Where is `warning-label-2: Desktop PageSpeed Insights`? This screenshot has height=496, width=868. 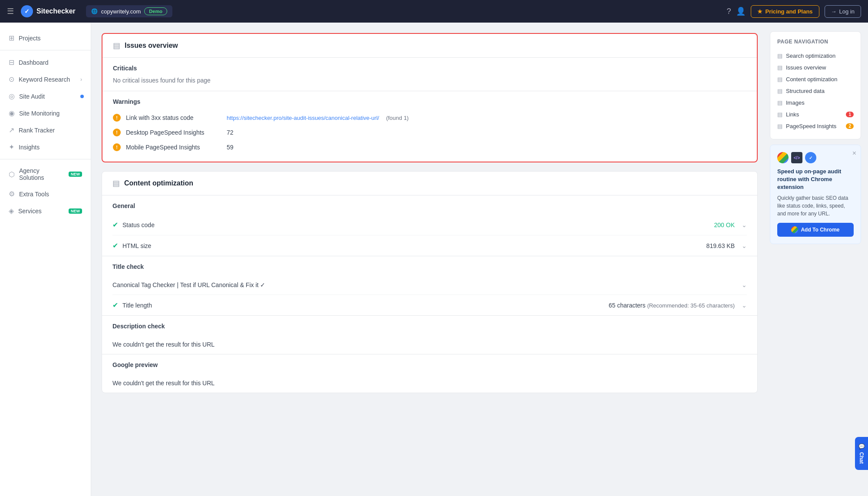 warning-label-2: Desktop PageSpeed Insights is located at coordinates (174, 132).